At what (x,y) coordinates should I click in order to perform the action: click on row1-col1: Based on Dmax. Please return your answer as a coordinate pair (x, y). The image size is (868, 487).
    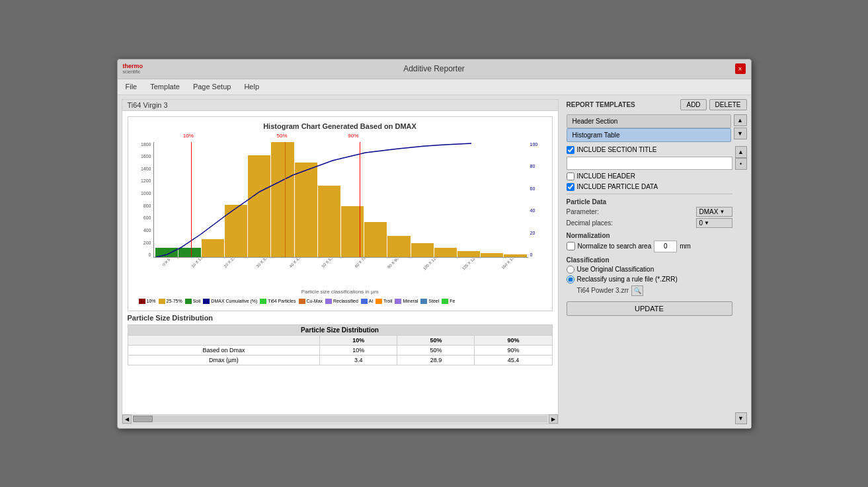
    Looking at the image, I should click on (223, 350).